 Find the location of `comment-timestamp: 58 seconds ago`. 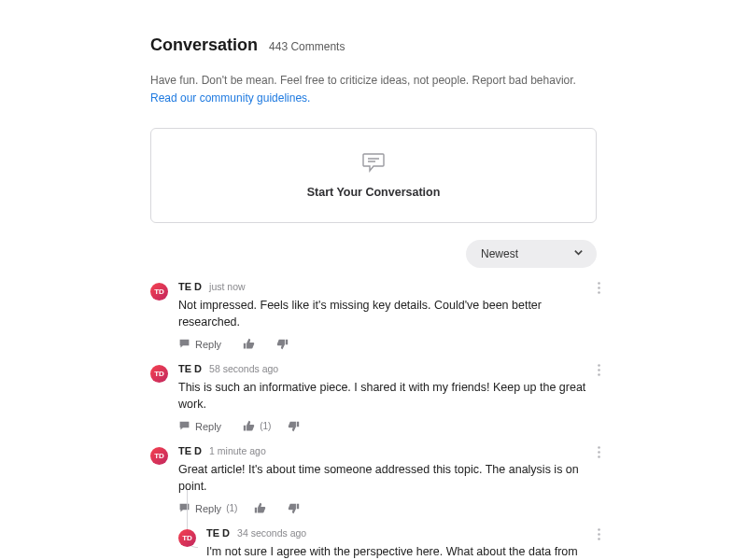

comment-timestamp: 58 seconds ago is located at coordinates (244, 369).